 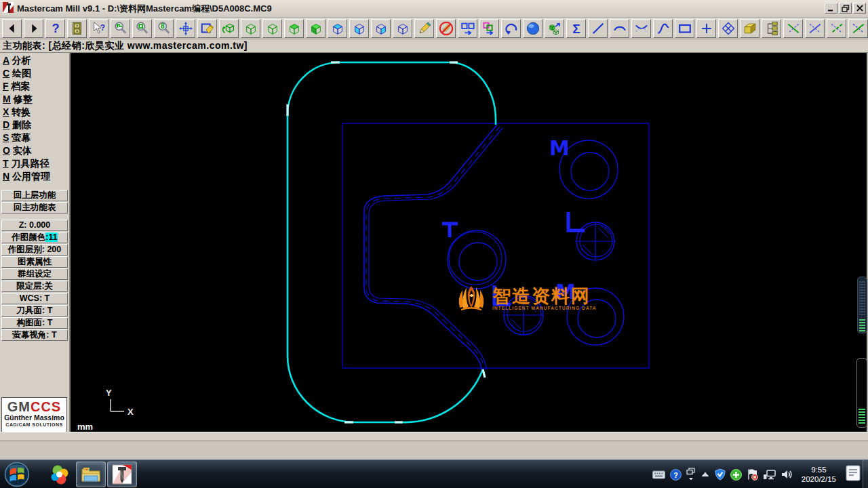 What do you see at coordinates (338, 28) in the screenshot?
I see `view-shade-top-button` at bounding box center [338, 28].